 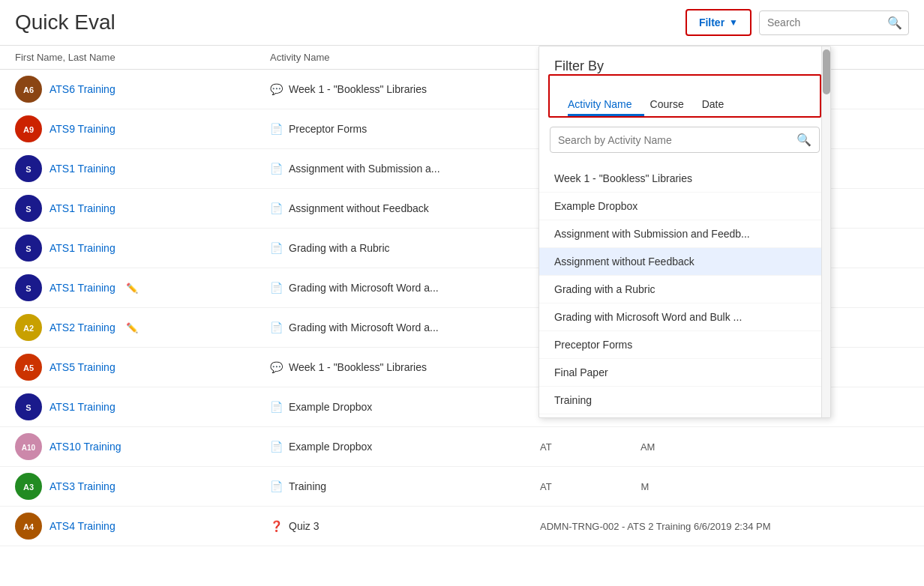 I want to click on filter-panel-title: Filter By, so click(x=685, y=60).